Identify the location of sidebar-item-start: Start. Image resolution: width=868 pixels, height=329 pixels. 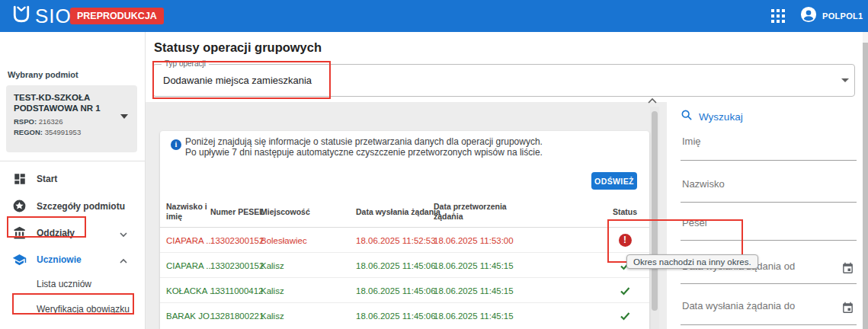
(72, 178).